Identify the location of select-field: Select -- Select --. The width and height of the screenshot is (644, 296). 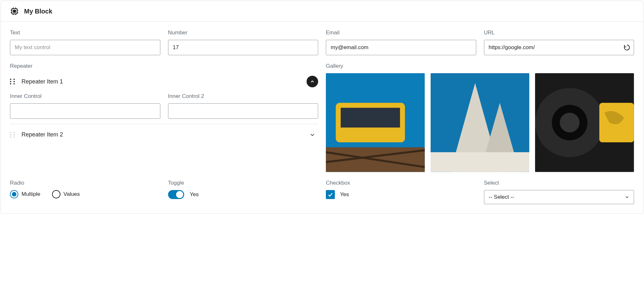
(559, 192).